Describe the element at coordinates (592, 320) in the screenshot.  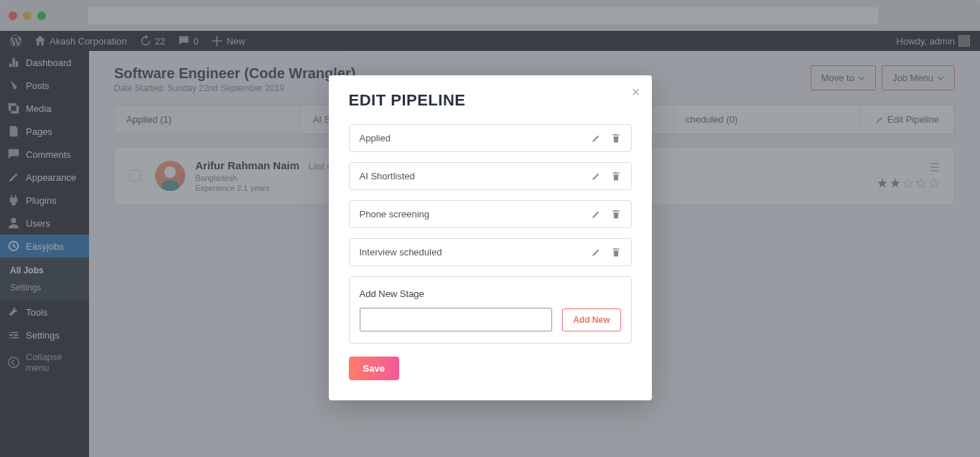
I see `add-new-button: Add New` at that location.